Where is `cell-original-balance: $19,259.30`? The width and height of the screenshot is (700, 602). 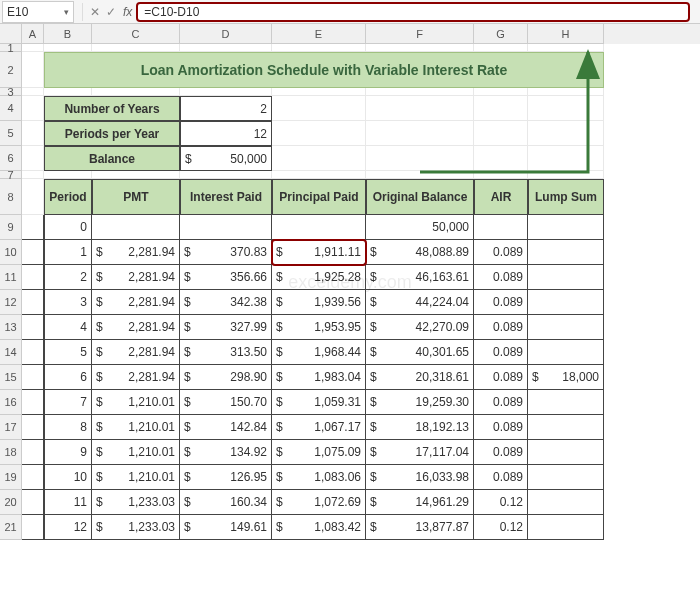
cell-original-balance: $19,259.30 is located at coordinates (420, 402).